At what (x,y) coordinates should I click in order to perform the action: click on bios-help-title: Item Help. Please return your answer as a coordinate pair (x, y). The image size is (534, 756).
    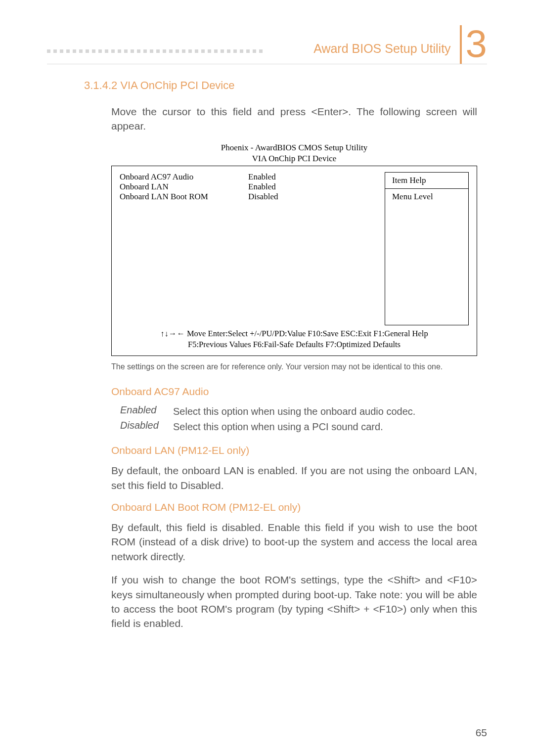
    Looking at the image, I should click on (427, 181).